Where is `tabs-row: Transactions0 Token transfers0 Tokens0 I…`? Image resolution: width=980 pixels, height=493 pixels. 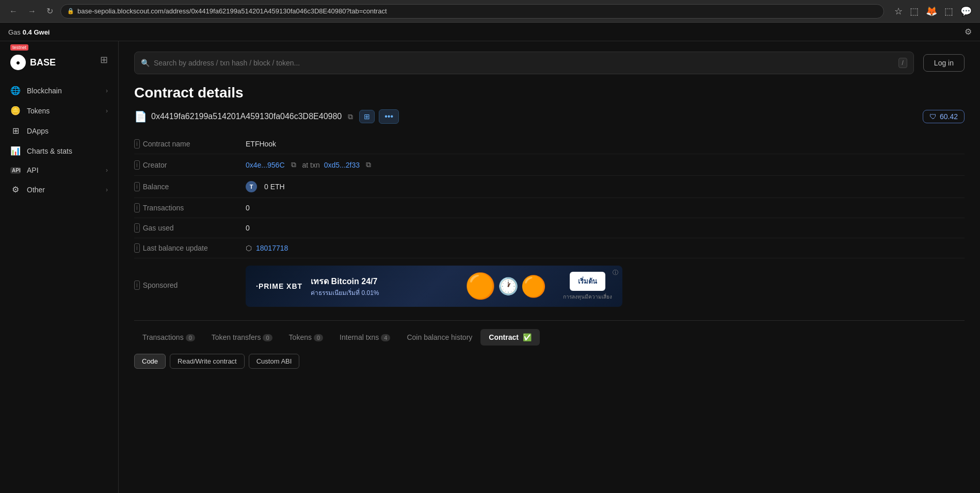
tabs-row: Transactions0 Token transfers0 Tokens0 I… is located at coordinates (549, 333).